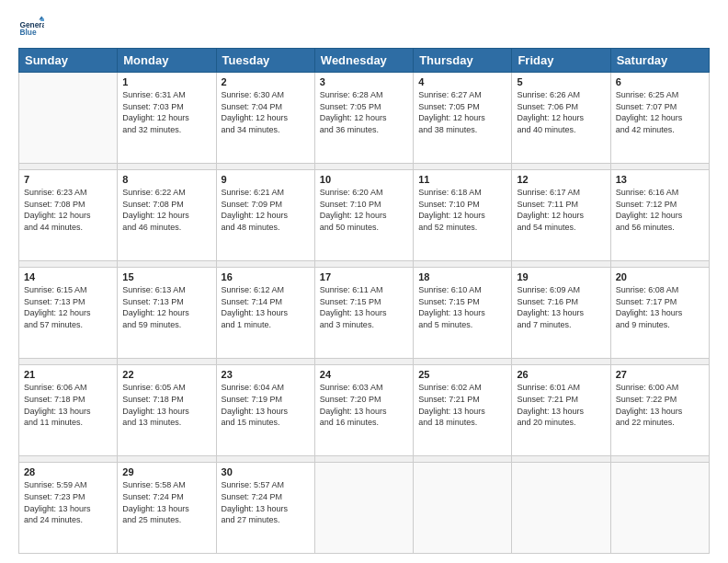  What do you see at coordinates (660, 112) in the screenshot?
I see `day-info: Sunrise: 6:25 AM Sunset: 7:07 PM Dayligh…` at bounding box center [660, 112].